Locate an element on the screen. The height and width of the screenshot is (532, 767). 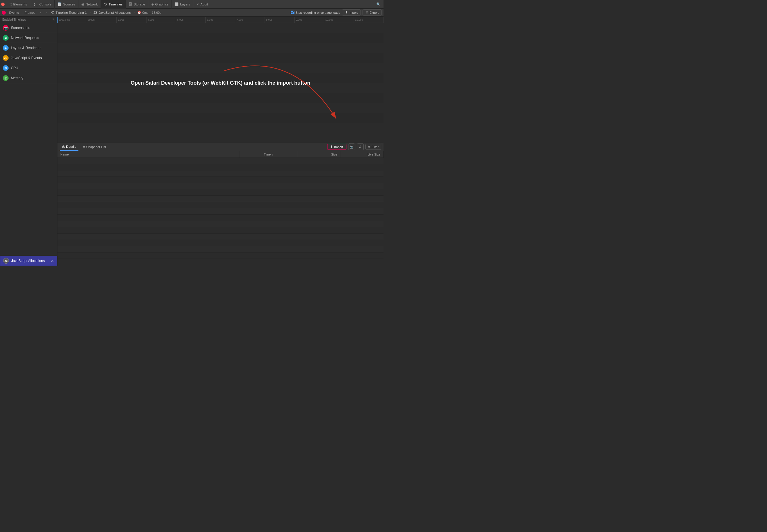
time-range-icon: ⏰ is located at coordinates (139, 13).